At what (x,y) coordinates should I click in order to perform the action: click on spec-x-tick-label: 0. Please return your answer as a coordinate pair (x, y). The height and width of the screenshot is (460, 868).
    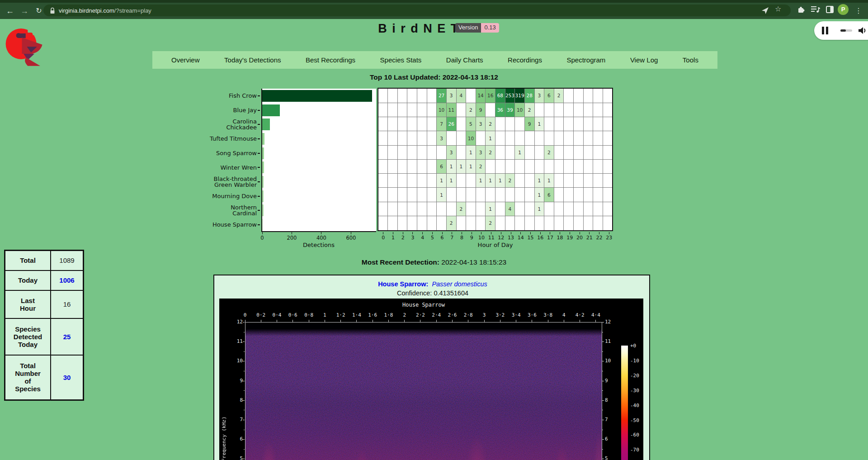
    Looking at the image, I should click on (245, 315).